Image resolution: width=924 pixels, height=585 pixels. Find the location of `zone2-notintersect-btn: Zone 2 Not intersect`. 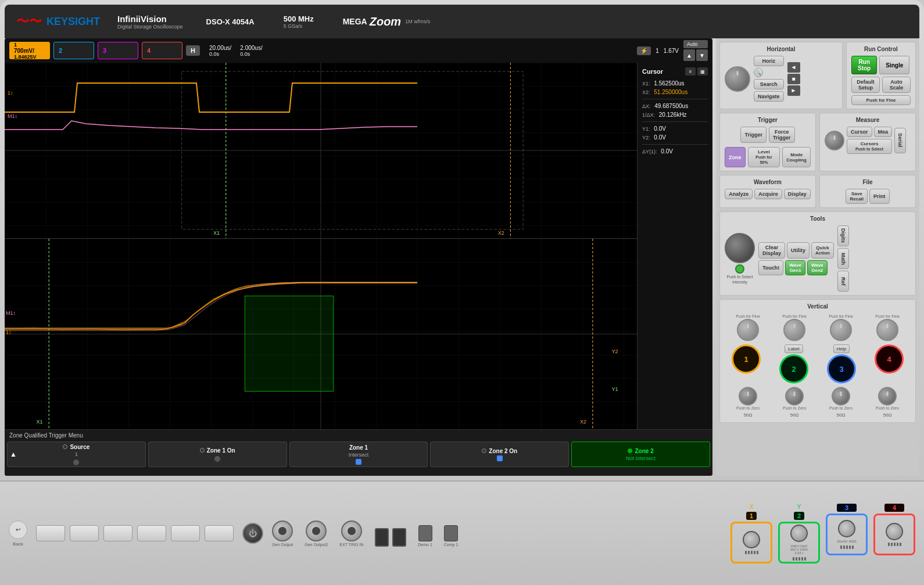

zone2-notintersect-btn: Zone 2 Not intersect is located at coordinates (640, 454).